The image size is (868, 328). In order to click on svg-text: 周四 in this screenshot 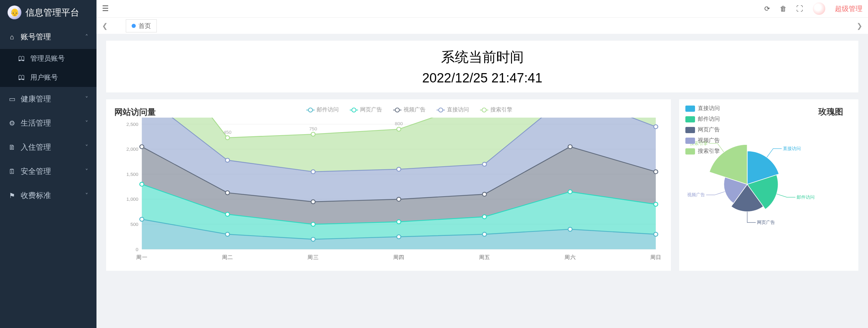, I will do `click(399, 257)`.